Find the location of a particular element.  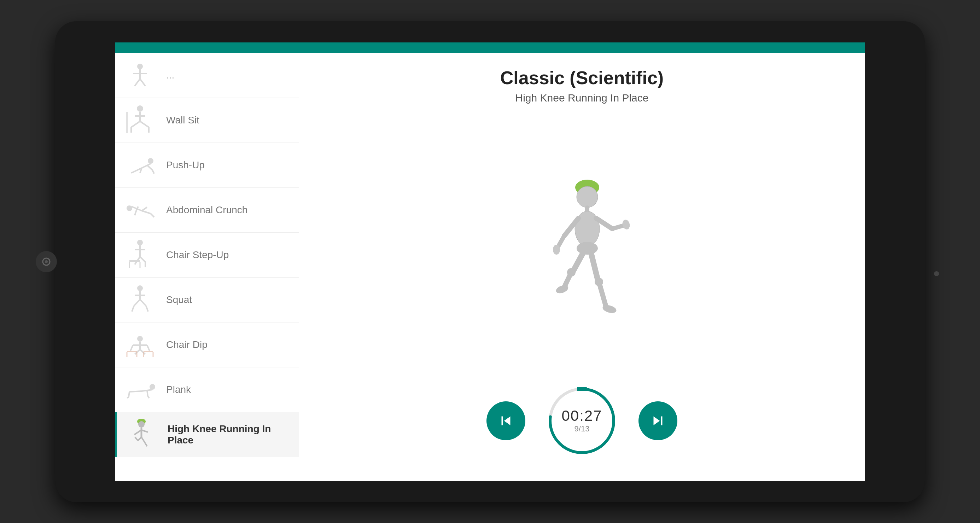

next-button is located at coordinates (658, 421).